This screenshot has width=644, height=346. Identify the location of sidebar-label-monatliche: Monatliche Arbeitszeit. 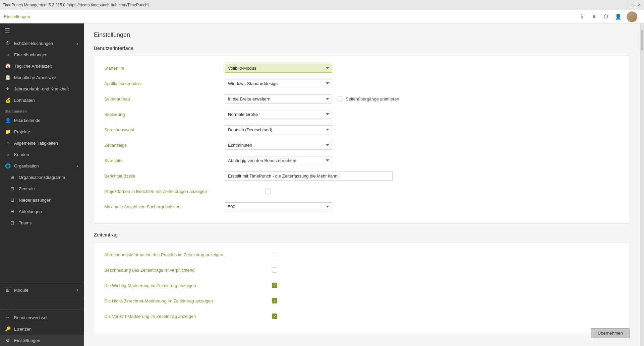
(35, 78).